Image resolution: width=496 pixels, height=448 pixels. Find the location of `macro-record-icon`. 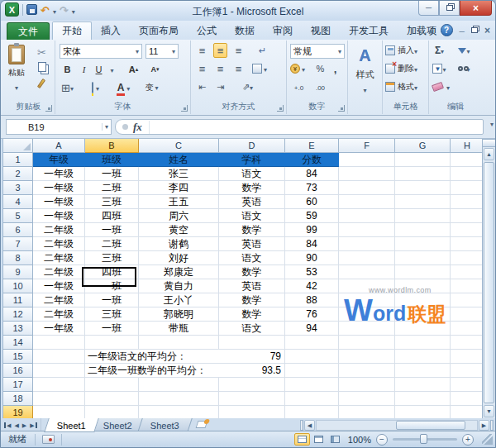

macro-record-icon is located at coordinates (48, 440).